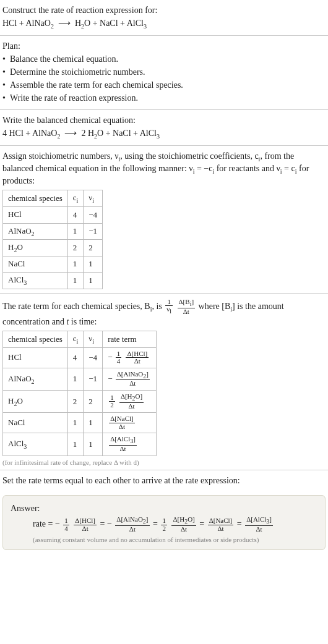  What do you see at coordinates (76, 402) in the screenshot?
I see `cell-c: 2` at bounding box center [76, 402].